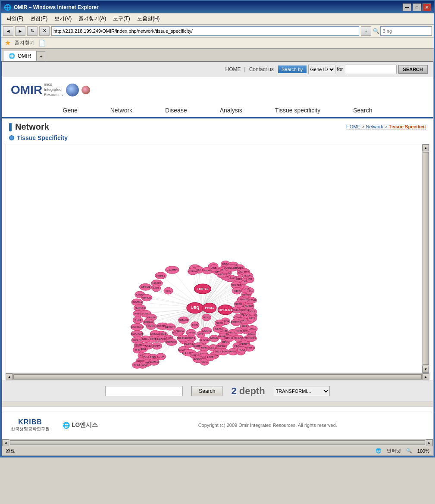  What do you see at coordinates (233, 69) in the screenshot?
I see `nav-home-link: HOME` at bounding box center [233, 69].